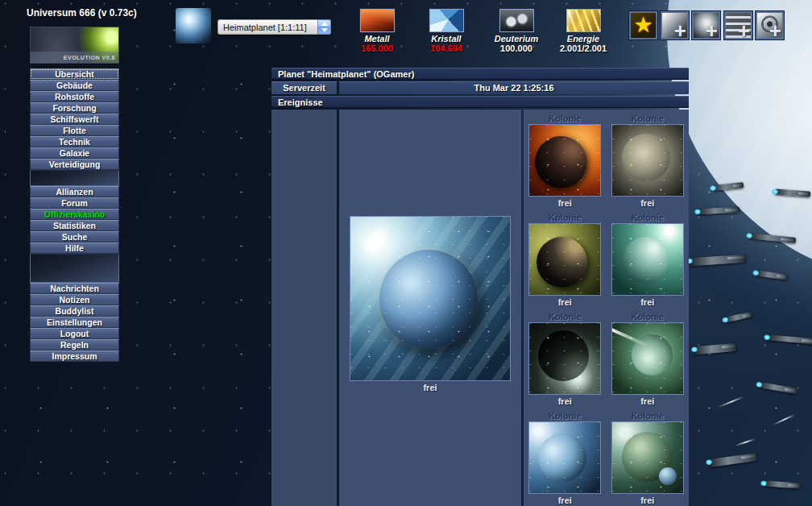  I want to click on sidebar-item-nachrichten: Nachrichten, so click(74, 288).